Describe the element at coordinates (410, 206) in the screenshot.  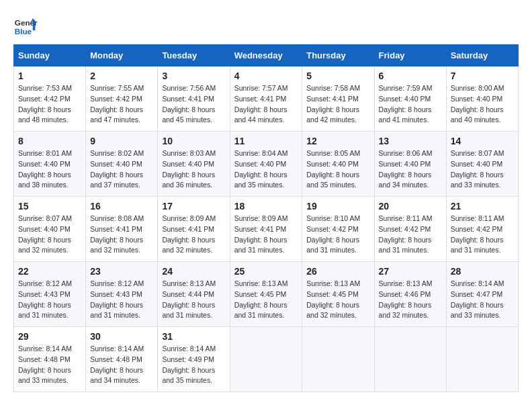
I see `day-number: 20` at that location.